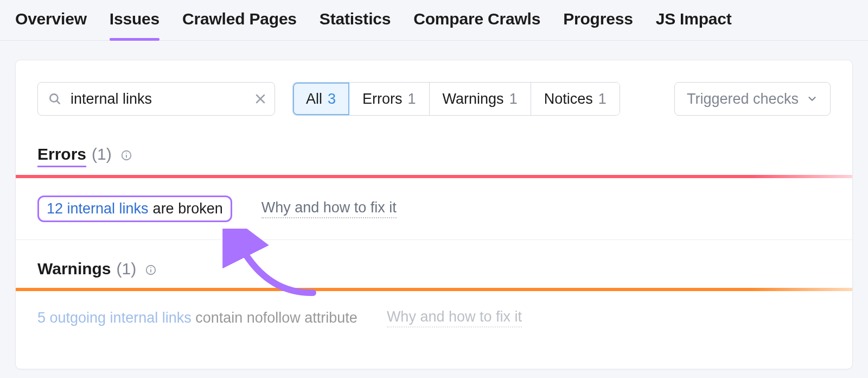 The image size is (868, 378). I want to click on triggered-checks-dropdown: Triggered checks, so click(752, 99).